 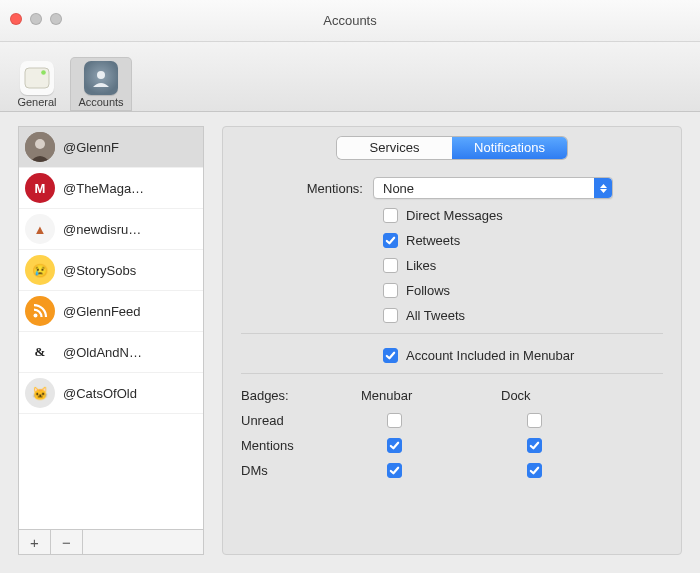 I want to click on badges-heading: Badges:, so click(x=301, y=396).